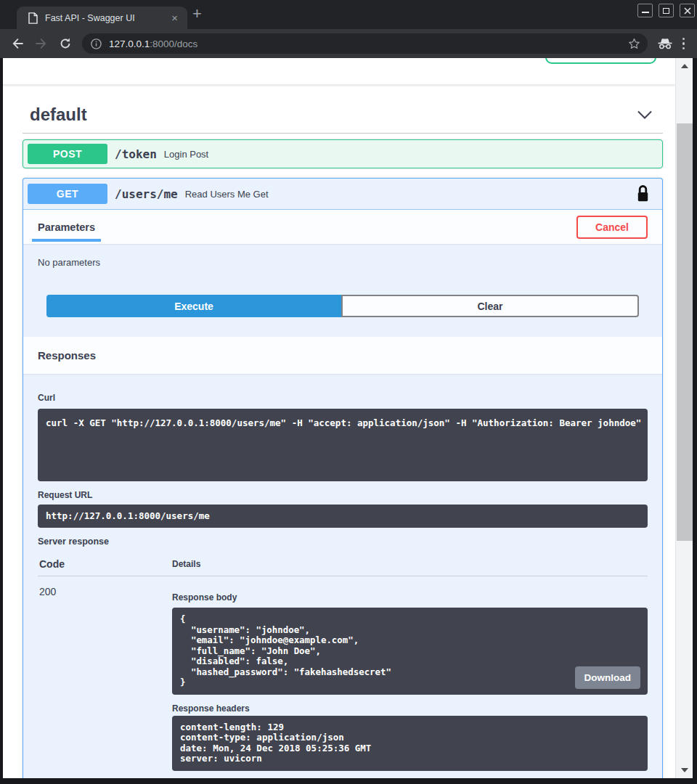 This screenshot has width=697, height=784. Describe the element at coordinates (343, 154) in the screenshot. I see `opblock-post-token: POST /token Login Post` at that location.